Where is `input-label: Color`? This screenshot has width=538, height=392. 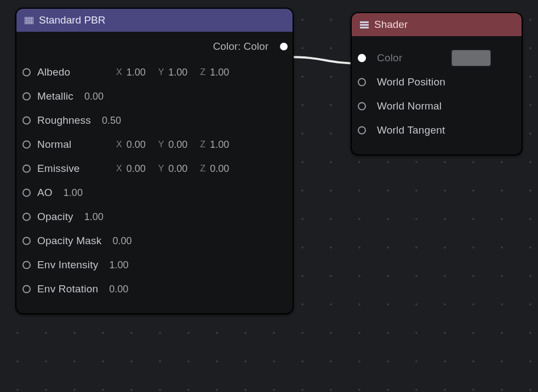
input-label: Color is located at coordinates (403, 58).